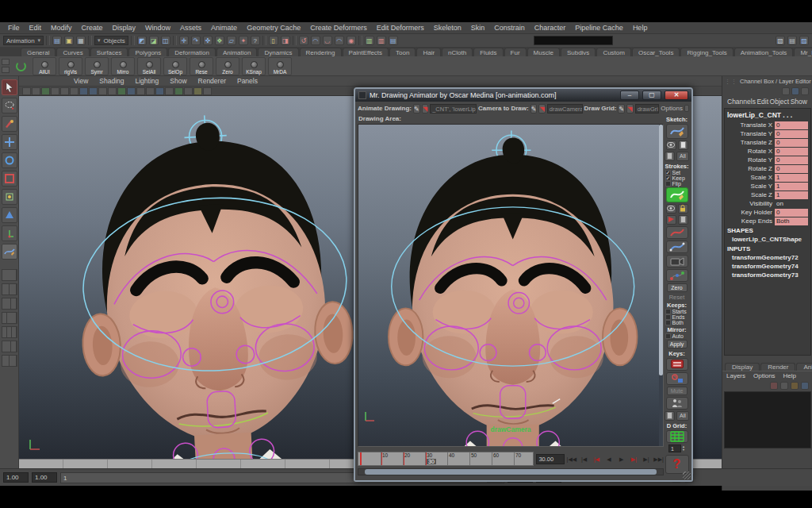 This screenshot has height=508, width=812. Describe the element at coordinates (255, 40) in the screenshot. I see `help-inline-icon: ?` at that location.